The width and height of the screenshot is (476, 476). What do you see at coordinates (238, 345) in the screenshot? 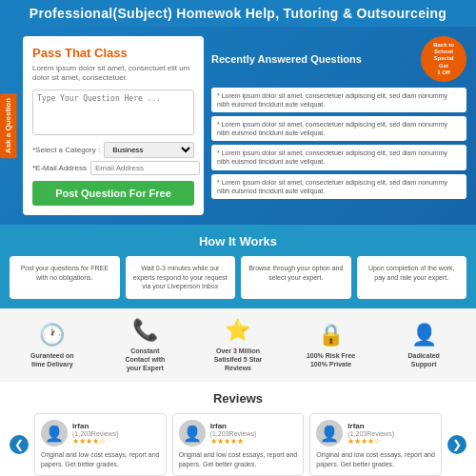
I see `feature-item-2: ⭐ Over 3 Million Satisifed 5 Star Review…` at bounding box center [238, 345].